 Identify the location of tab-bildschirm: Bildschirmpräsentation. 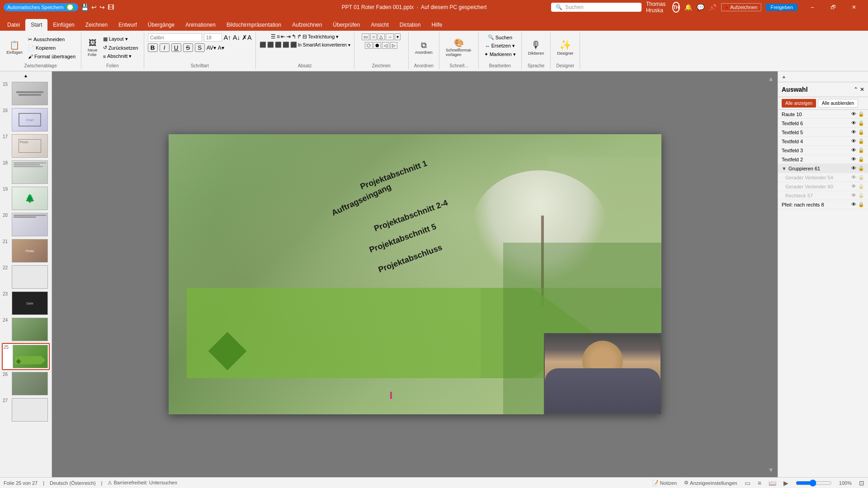
(254, 25).